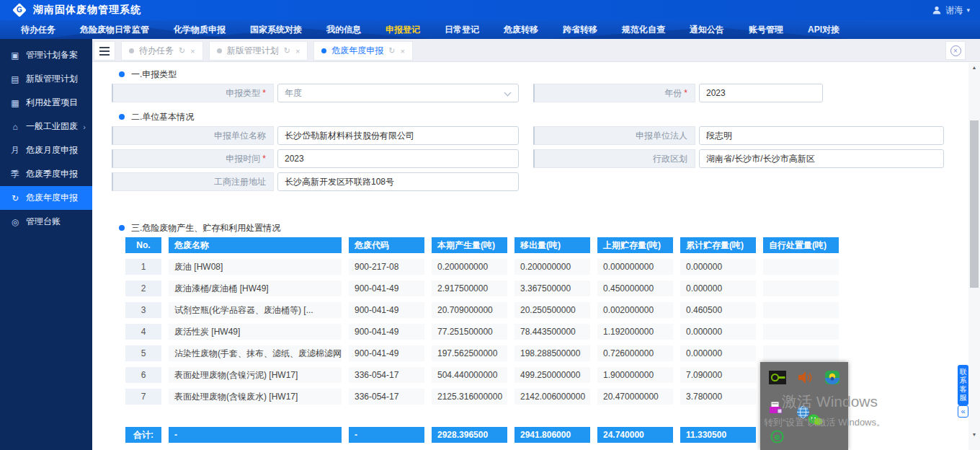 This screenshot has width=980, height=450. What do you see at coordinates (46, 127) in the screenshot?
I see `sidebar-item: ⌂ 一般工业固废 ›` at bounding box center [46, 127].